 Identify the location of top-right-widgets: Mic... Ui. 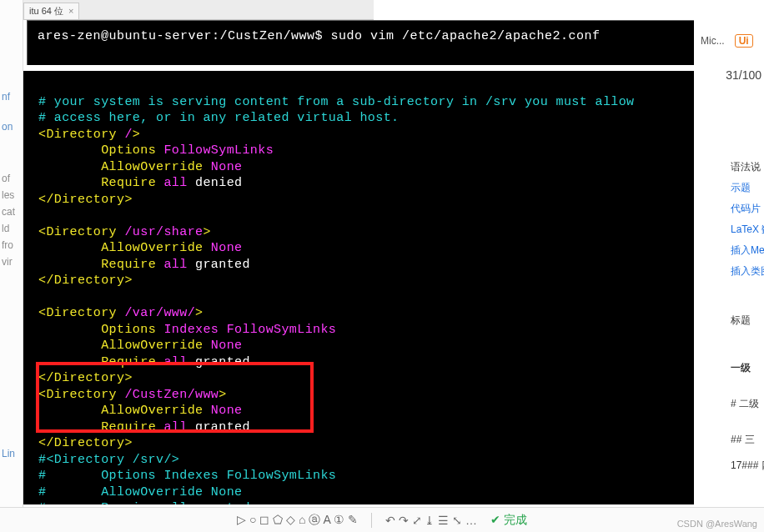
(731, 41).